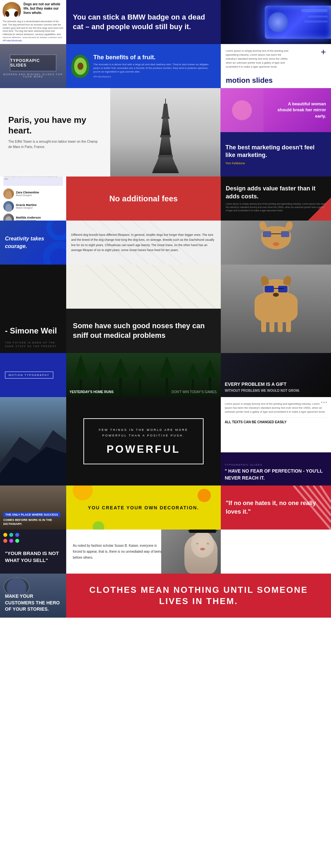  What do you see at coordinates (166, 596) in the screenshot?
I see `row-11: MAKE YOUR CUSTOMERS THE HERO OF YOUR STO…` at bounding box center [166, 596].